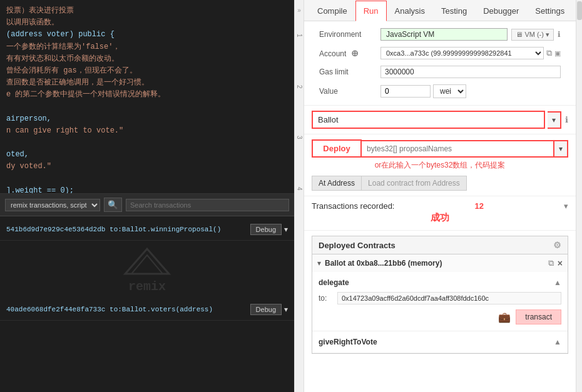 The image size is (582, 392). Describe the element at coordinates (567, 120) in the screenshot. I see `contract-info-icon: ℹ` at that location.